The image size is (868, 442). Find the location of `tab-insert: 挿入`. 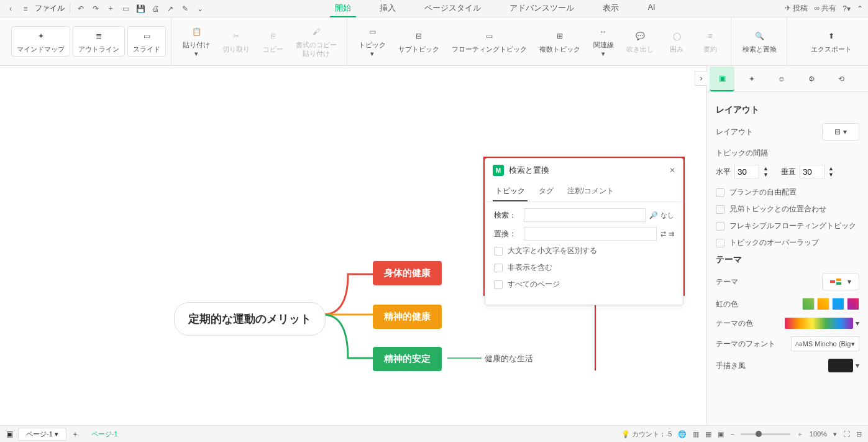

tab-insert: 挿入 is located at coordinates (388, 9).